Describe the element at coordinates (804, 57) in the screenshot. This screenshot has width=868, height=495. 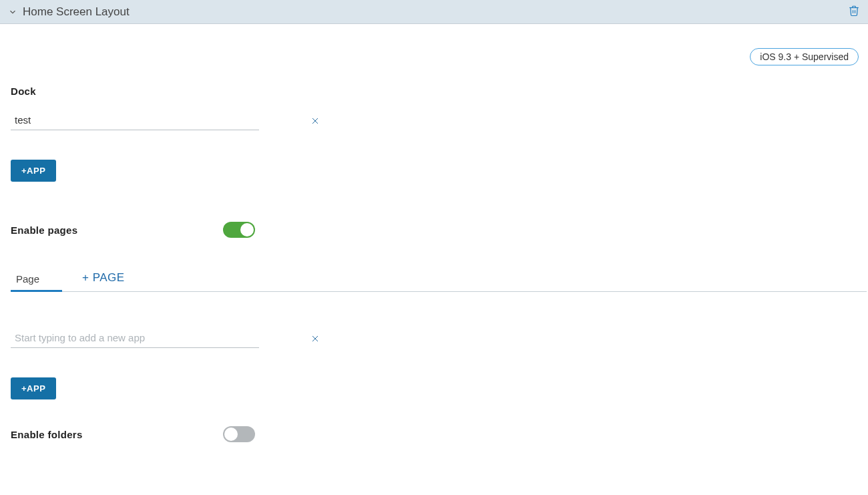
I see `requirement-badge: iOS 9.3 + Supervised` at that location.